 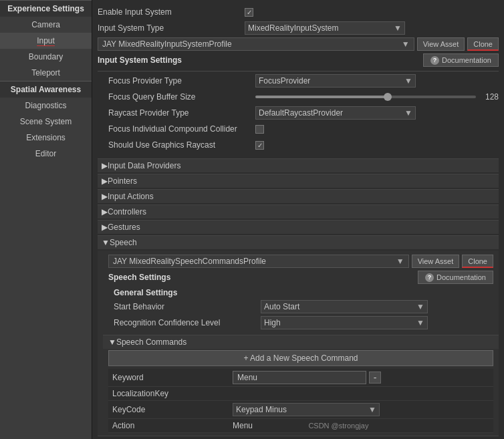 What do you see at coordinates (377, 307) in the screenshot?
I see `start-behavior-value: Auto Start ▼` at bounding box center [377, 307].